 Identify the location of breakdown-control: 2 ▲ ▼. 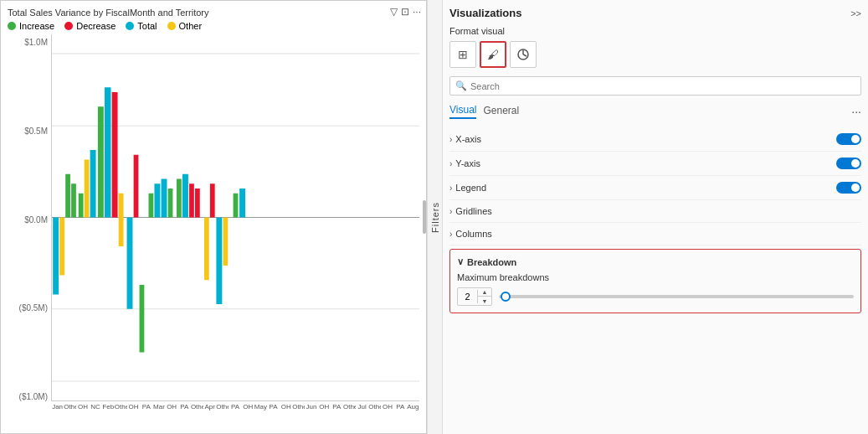
(655, 297).